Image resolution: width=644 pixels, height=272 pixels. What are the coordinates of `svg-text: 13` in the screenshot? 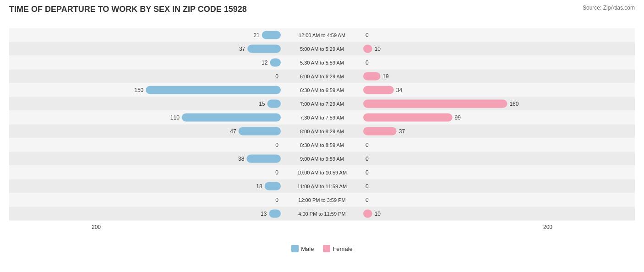 It's located at (264, 214).